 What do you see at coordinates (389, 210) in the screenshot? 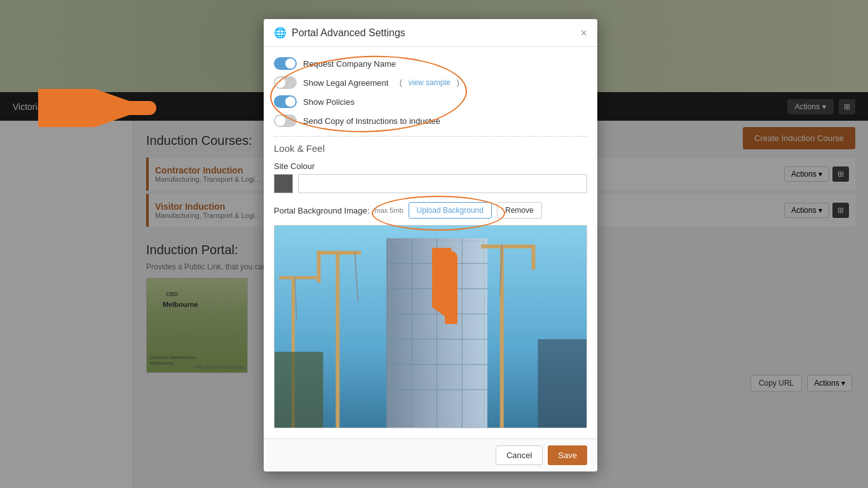
I see `max-size-text: max 5mb` at bounding box center [389, 210].